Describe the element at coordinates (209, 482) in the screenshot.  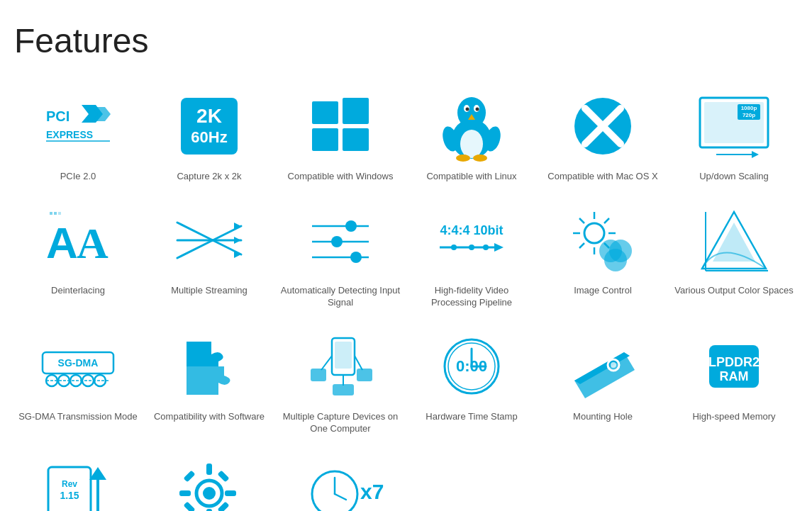
I see `commondriver-icon` at that location.